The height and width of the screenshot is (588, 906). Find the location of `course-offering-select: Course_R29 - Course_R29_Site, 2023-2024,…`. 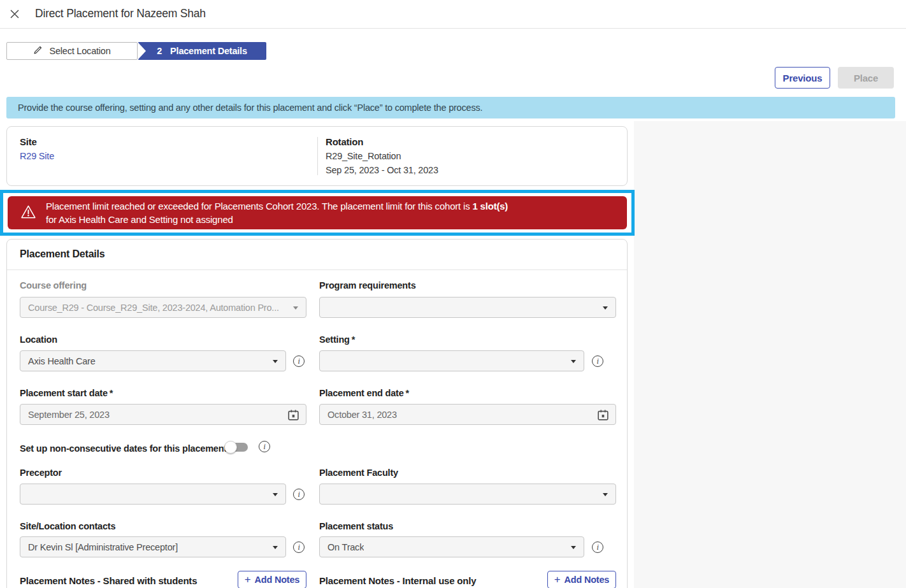

course-offering-select: Course_R29 - Course_R29_Site, 2023-2024,… is located at coordinates (163, 307).